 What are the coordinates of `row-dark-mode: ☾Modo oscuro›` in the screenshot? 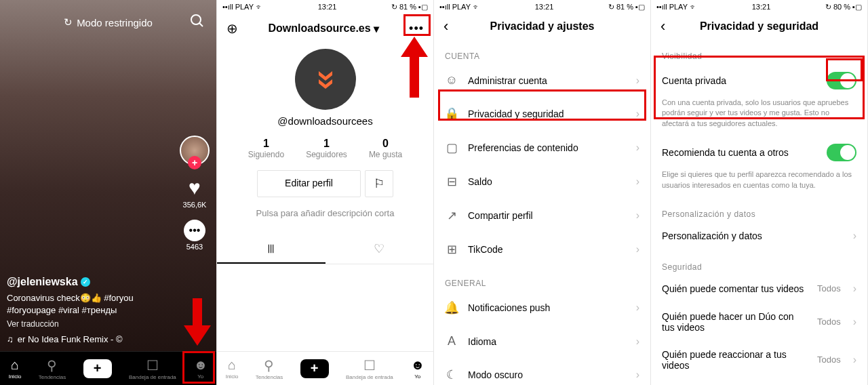 It's located at (542, 371).